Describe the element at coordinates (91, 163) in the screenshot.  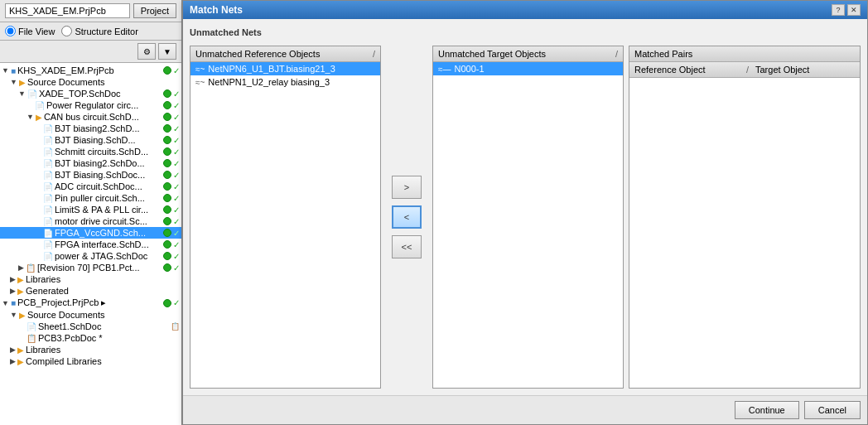
I see `tree-item-bjt-biasing2b: 📄 BJT biasing2.SchDo... ✓` at that location.